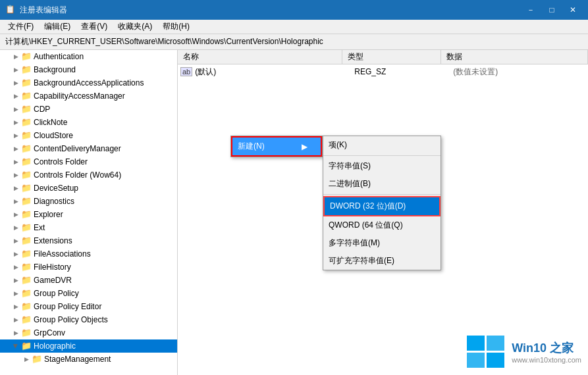 The width and height of the screenshot is (588, 375). I want to click on tree-item-label: GrpConv, so click(49, 333).